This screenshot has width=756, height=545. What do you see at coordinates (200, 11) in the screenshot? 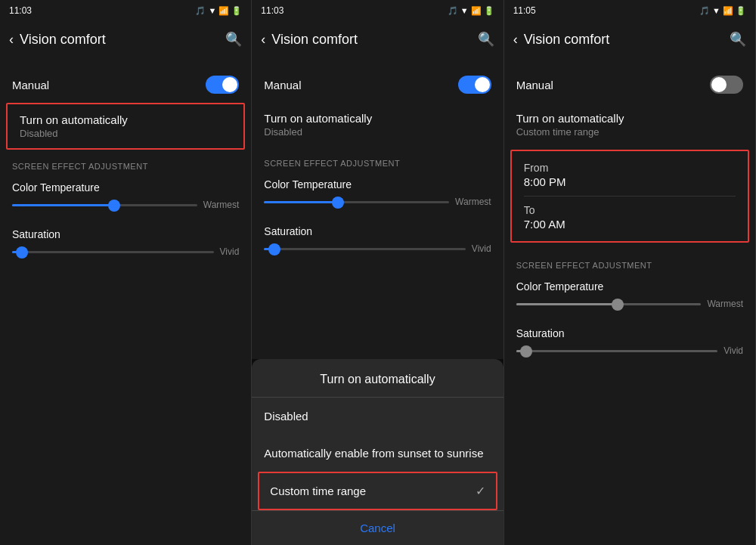
I see `signal-icon-1: 🎵` at bounding box center [200, 11].